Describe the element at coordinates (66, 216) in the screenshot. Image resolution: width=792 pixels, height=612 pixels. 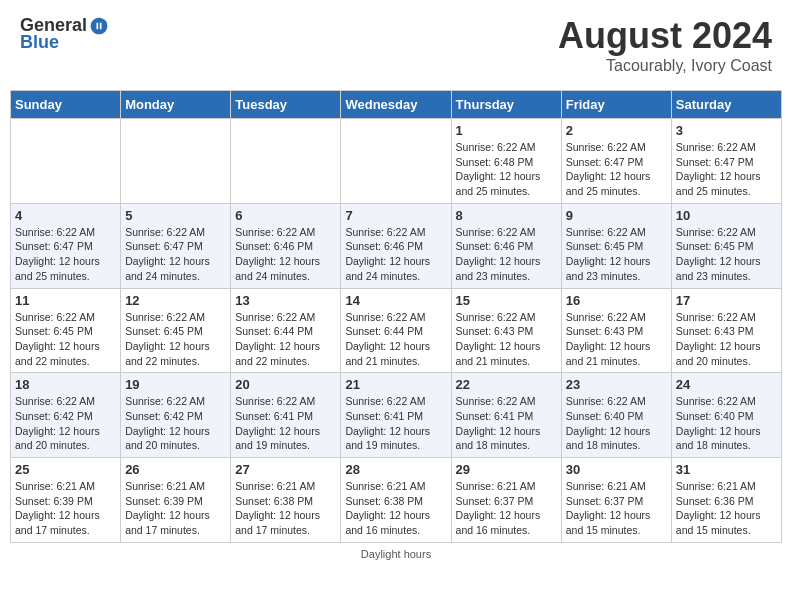
I see `day-number: 4` at that location.